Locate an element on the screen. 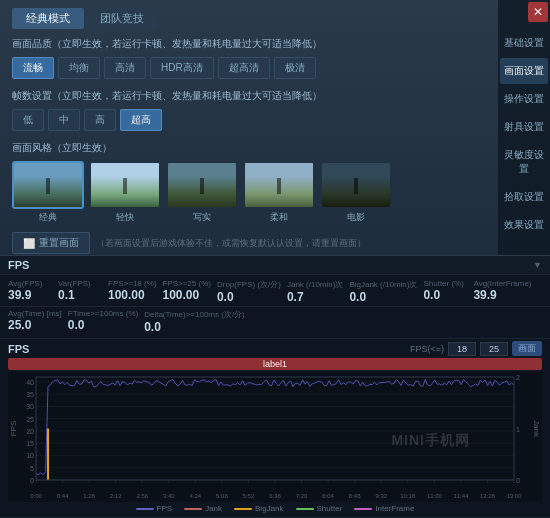  scene-img-soft is located at coordinates (279, 185).